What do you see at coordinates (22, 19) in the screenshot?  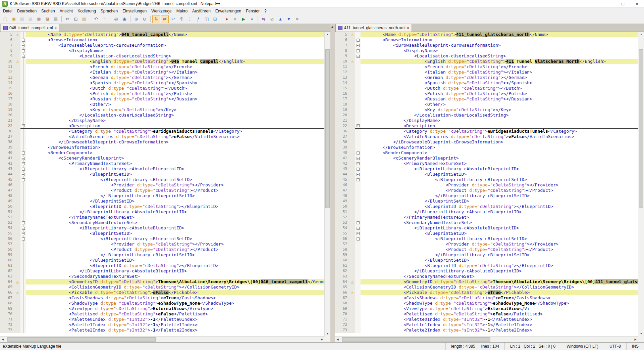 I see `save-button: ▦` at bounding box center [22, 19].